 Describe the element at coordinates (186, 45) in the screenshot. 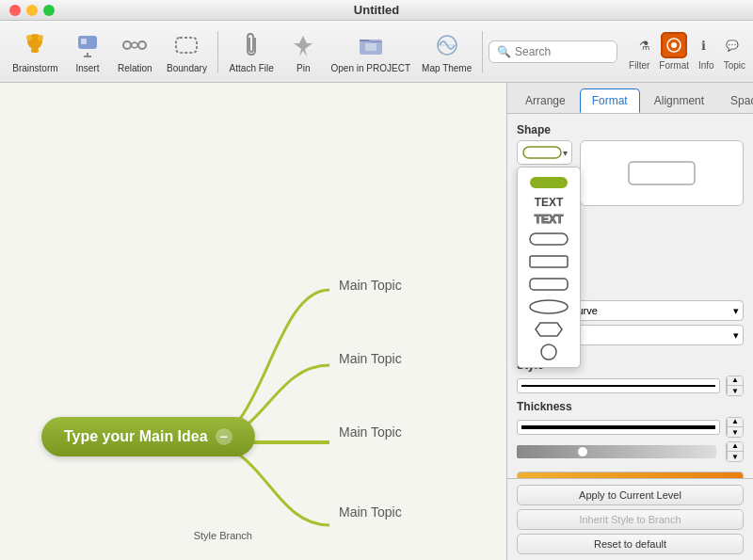

I see `boundary-icon` at that location.